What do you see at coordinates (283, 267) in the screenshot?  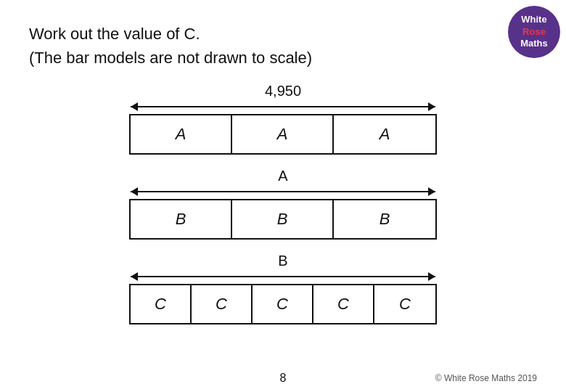 I see `bar3-arrow-row: B` at bounding box center [283, 267].